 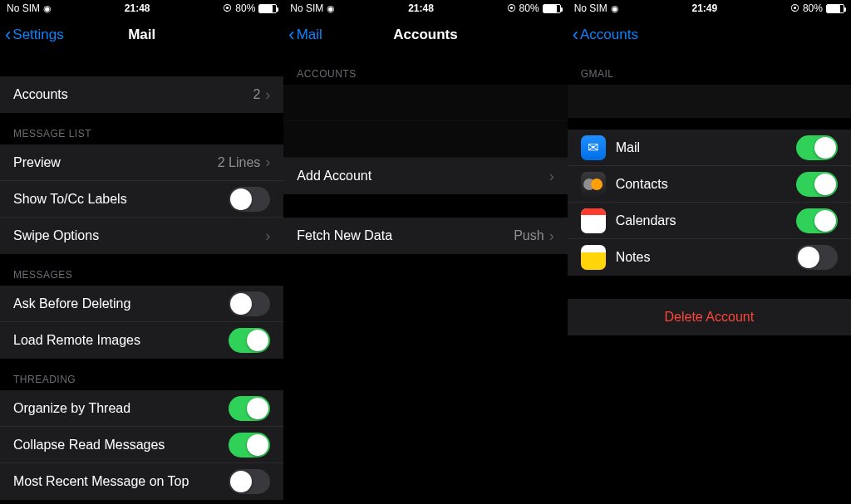 What do you see at coordinates (141, 95) in the screenshot?
I see `row-accounts: Accounts 2 ›` at bounding box center [141, 95].